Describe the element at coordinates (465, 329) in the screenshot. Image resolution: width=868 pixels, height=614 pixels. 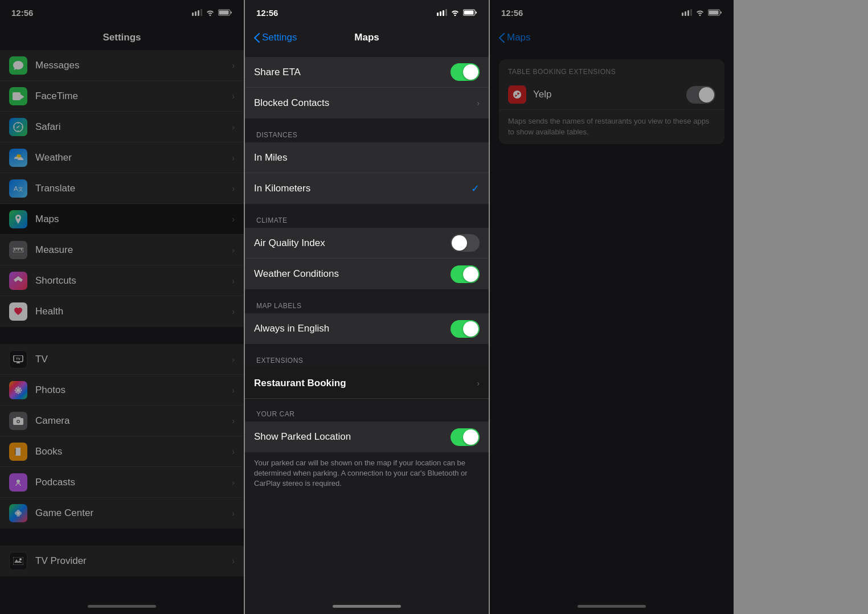
I see `always-english-toggle` at that location.